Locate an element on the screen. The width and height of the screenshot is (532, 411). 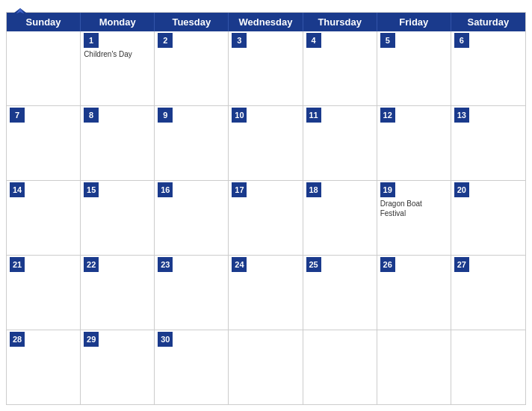
day-number: 6 is located at coordinates (462, 40).